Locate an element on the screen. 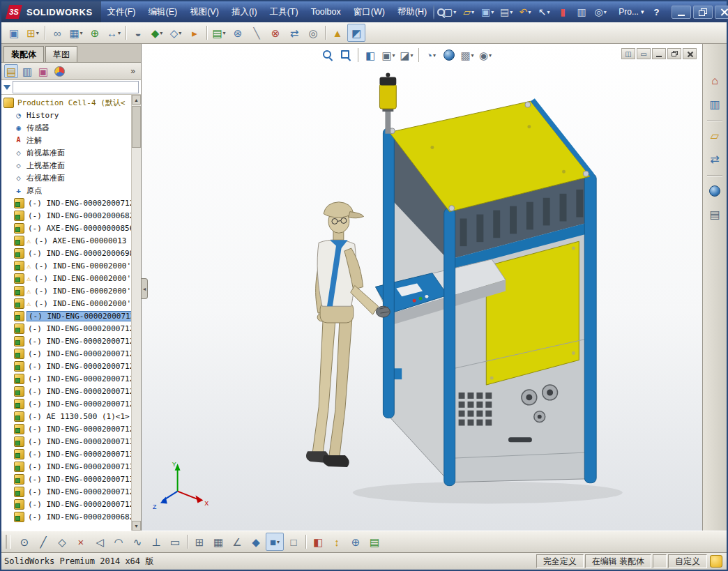 Image resolution: width=728 pixels, height=571 pixels. child-close-button is located at coordinates (690, 54).